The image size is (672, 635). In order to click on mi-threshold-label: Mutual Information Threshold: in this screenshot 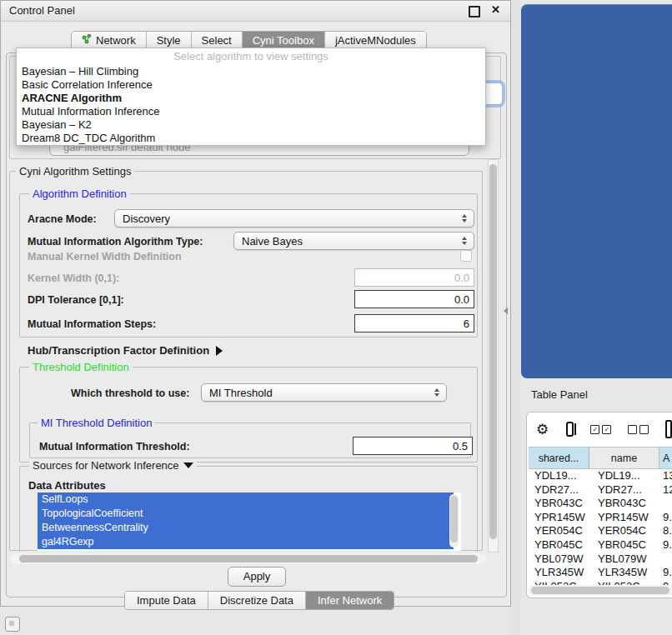, I will do `click(115, 447)`.